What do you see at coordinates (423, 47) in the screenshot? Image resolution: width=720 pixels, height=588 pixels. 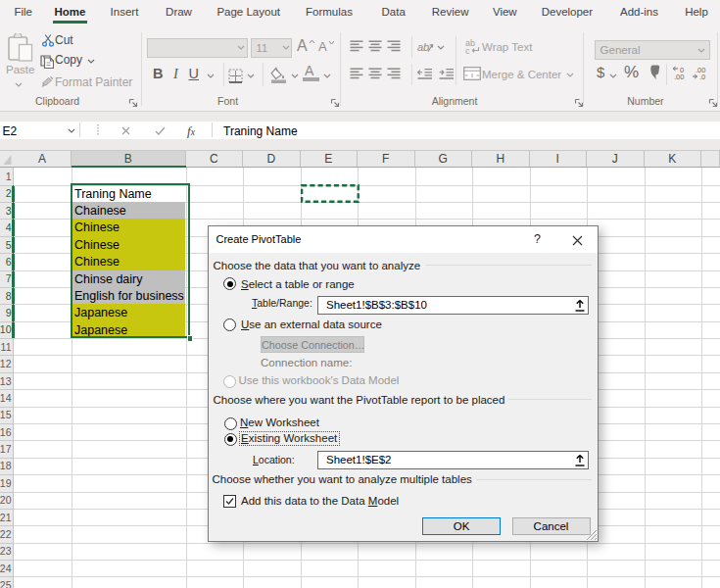 I see `svg-text: ab` at bounding box center [423, 47].